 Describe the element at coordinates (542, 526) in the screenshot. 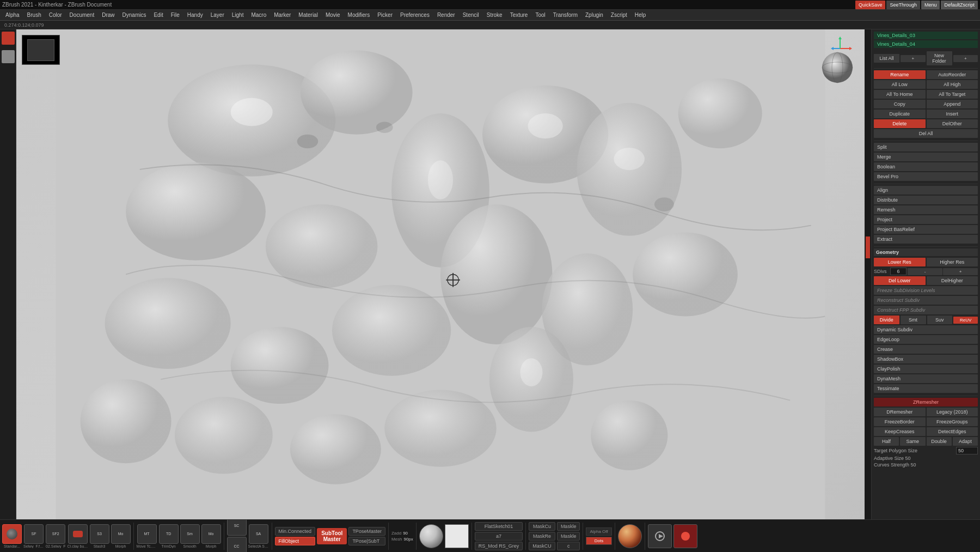

I see `maskcu-btn: MaskCu` at that location.